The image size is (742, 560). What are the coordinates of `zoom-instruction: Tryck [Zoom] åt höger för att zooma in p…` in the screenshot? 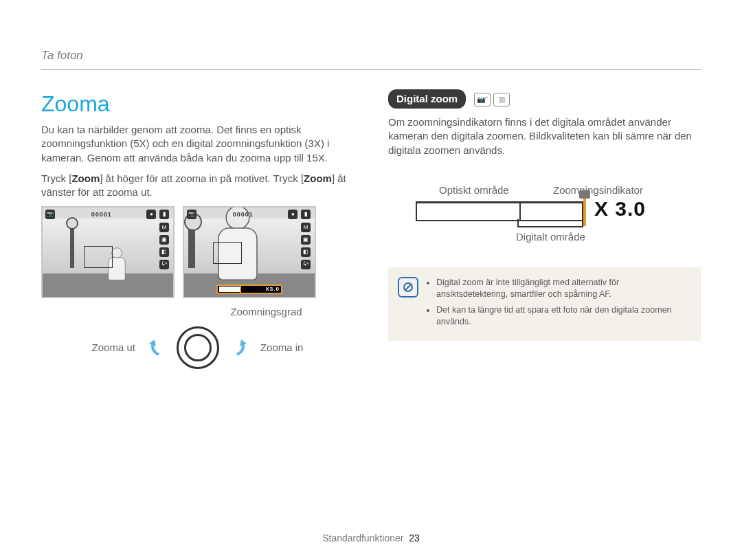 It's located at (198, 186).